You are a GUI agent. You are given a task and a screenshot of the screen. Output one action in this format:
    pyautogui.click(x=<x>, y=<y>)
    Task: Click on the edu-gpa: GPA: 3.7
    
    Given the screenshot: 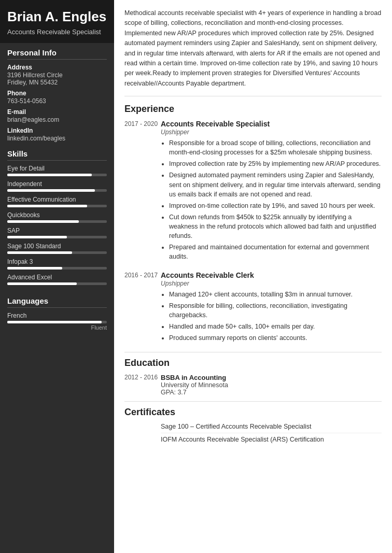 What is the action you would take?
    pyautogui.click(x=271, y=392)
    